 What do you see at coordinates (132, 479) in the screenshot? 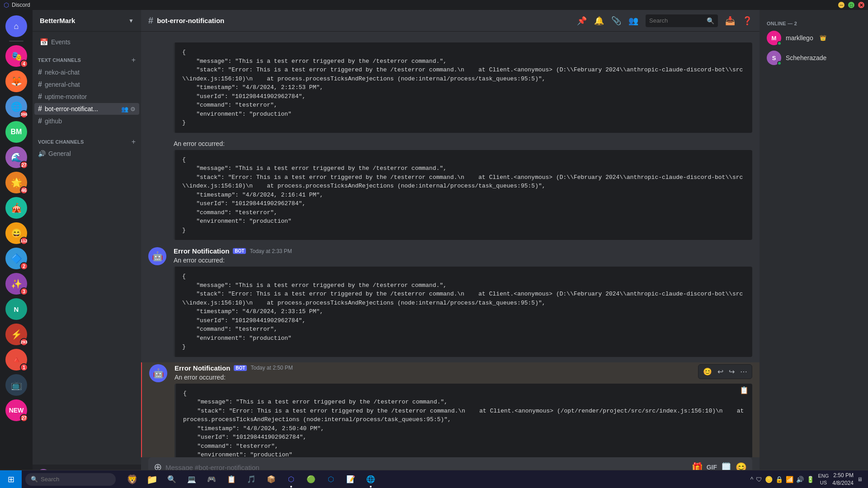
I see `taskbar-app-browser: 🦁` at bounding box center [132, 479].